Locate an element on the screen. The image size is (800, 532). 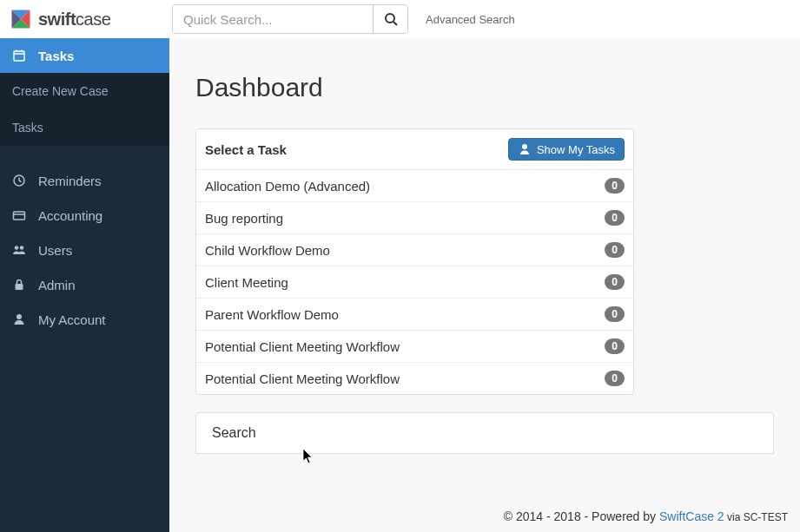
task-row: Child Workflow Demo0 is located at coordinates (415, 250).